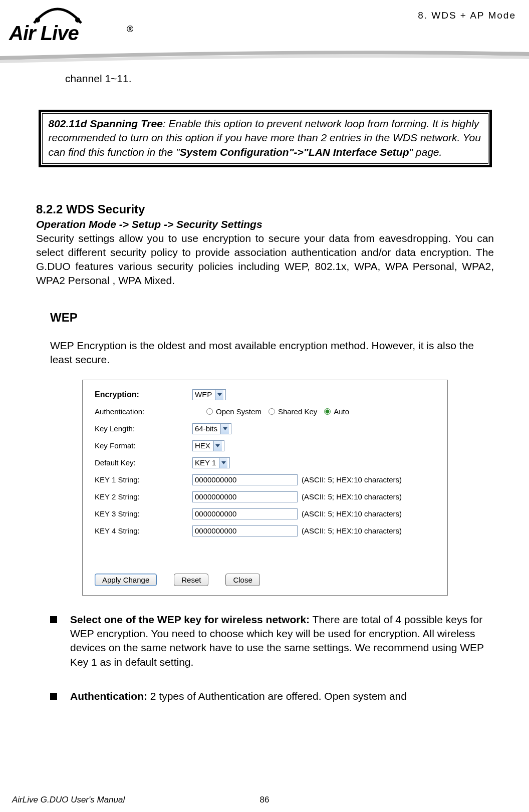 The width and height of the screenshot is (529, 812). What do you see at coordinates (266, 138) in the screenshot?
I see `note-box: 802.11d Spanning Tree: Enable this optio…` at bounding box center [266, 138].